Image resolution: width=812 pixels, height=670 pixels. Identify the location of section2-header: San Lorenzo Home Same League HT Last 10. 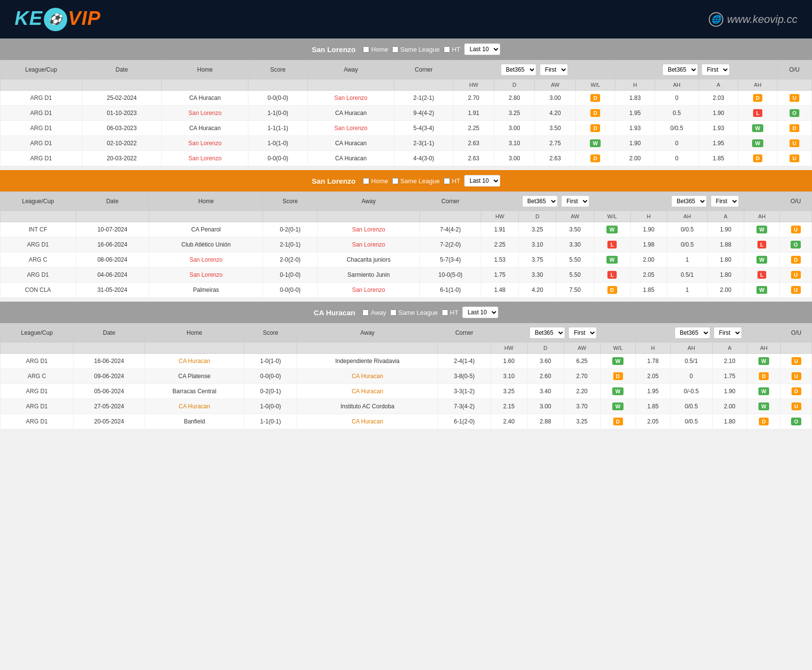
(406, 181).